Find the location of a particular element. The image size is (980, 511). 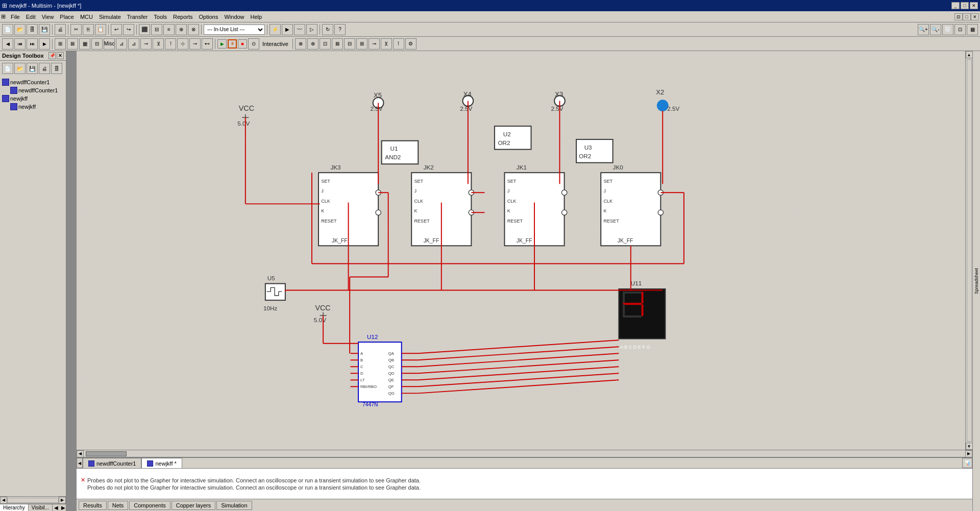

max2-button: □ is located at coordinates (967, 17).